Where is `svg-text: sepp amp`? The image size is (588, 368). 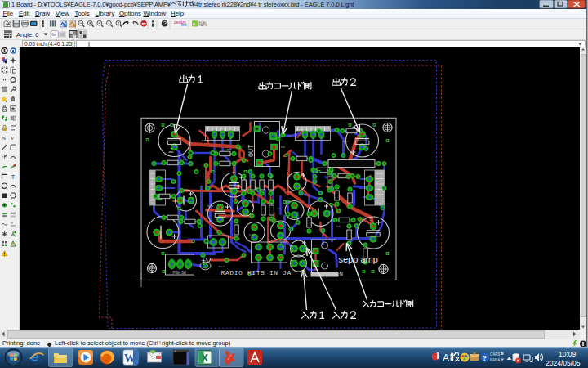 svg-text: sepp amp is located at coordinates (358, 259).